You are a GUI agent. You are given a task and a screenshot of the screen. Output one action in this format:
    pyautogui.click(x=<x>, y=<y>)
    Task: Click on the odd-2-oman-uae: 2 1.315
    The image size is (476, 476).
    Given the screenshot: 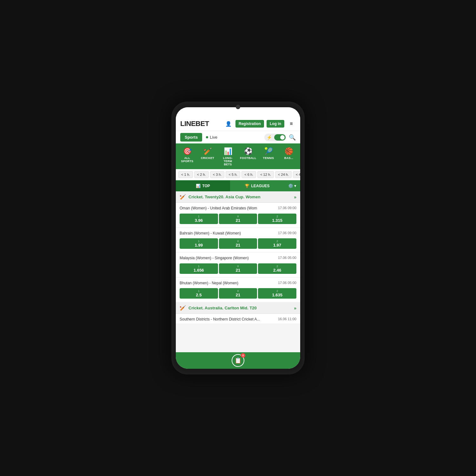 What is the action you would take?
    pyautogui.click(x=277, y=219)
    